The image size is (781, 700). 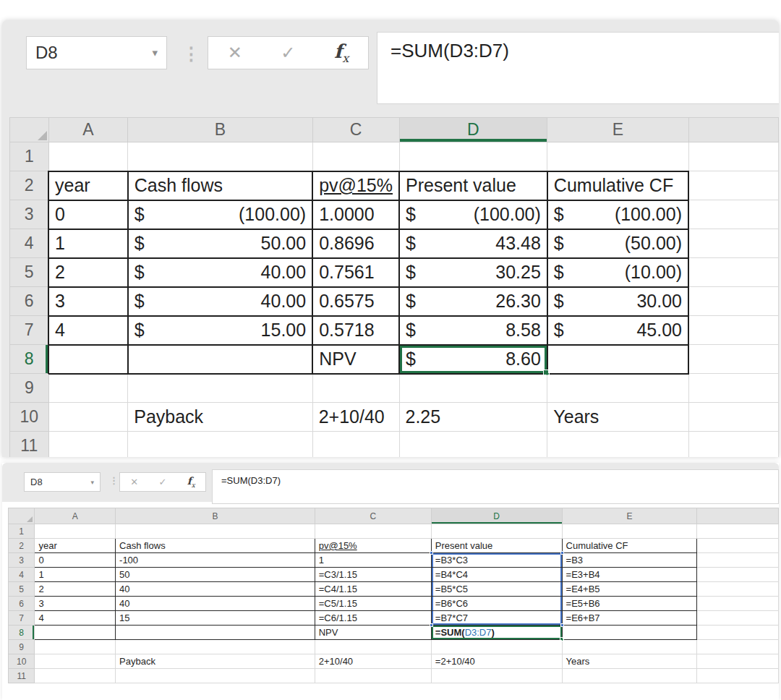 What do you see at coordinates (373, 618) in the screenshot?
I see `bottom-cell-C7: =C6/1.15` at bounding box center [373, 618].